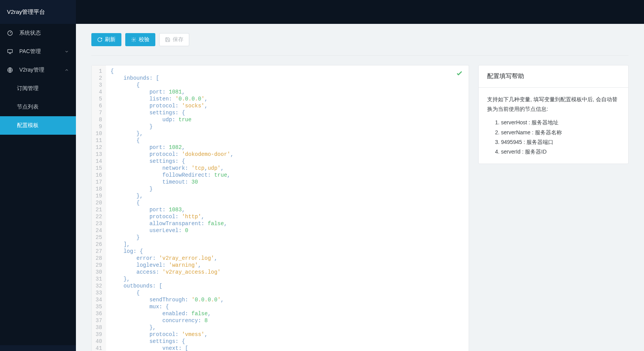 The image size is (644, 351). Describe the element at coordinates (560, 122) in the screenshot. I see `help-var-item: serverHost : 服务器地址` at that location.